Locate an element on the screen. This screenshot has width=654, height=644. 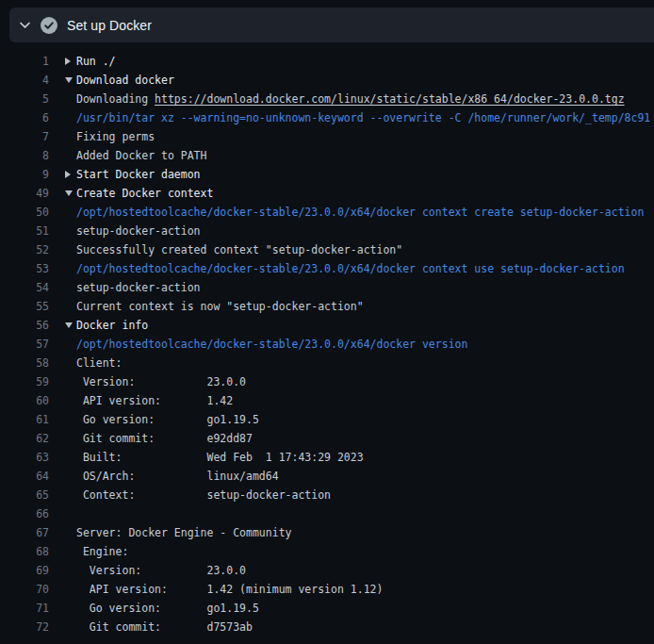
log-line: 56Docker info is located at coordinates (327, 325).